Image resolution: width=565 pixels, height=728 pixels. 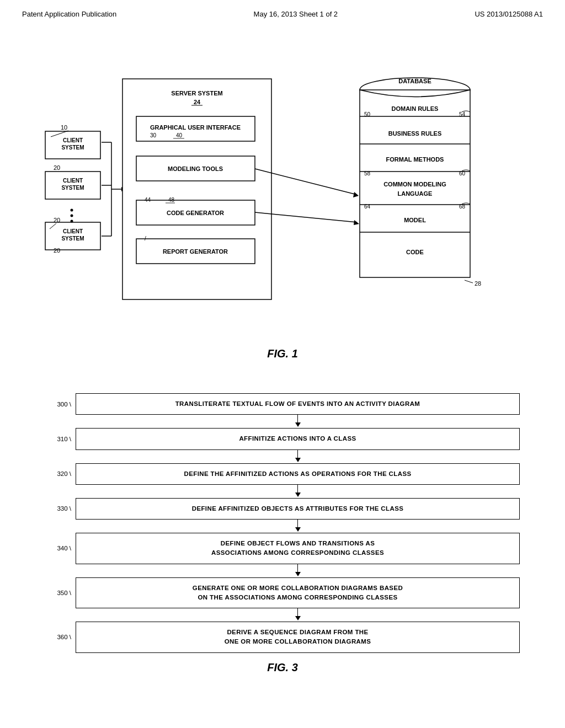 I want to click on fig1-label: FIG. 1, so click(x=282, y=354).